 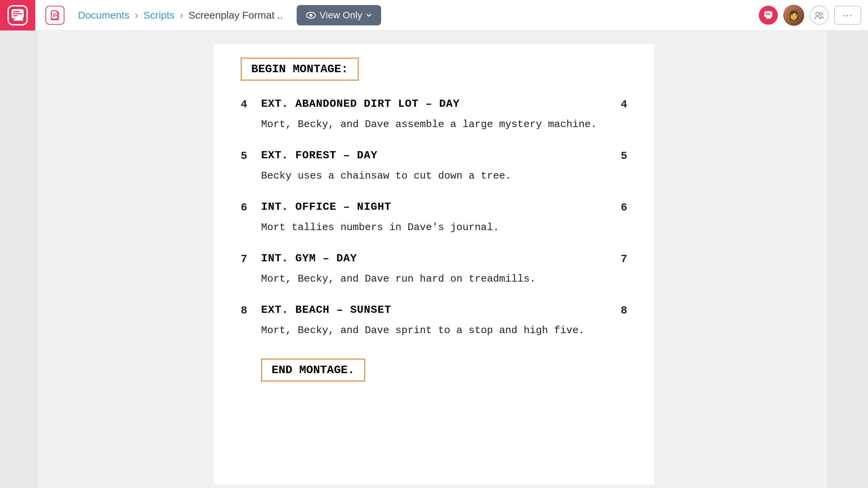 What do you see at coordinates (180, 15) in the screenshot?
I see `breadcrumb: Documents › Scripts › Screenplay Format …` at bounding box center [180, 15].